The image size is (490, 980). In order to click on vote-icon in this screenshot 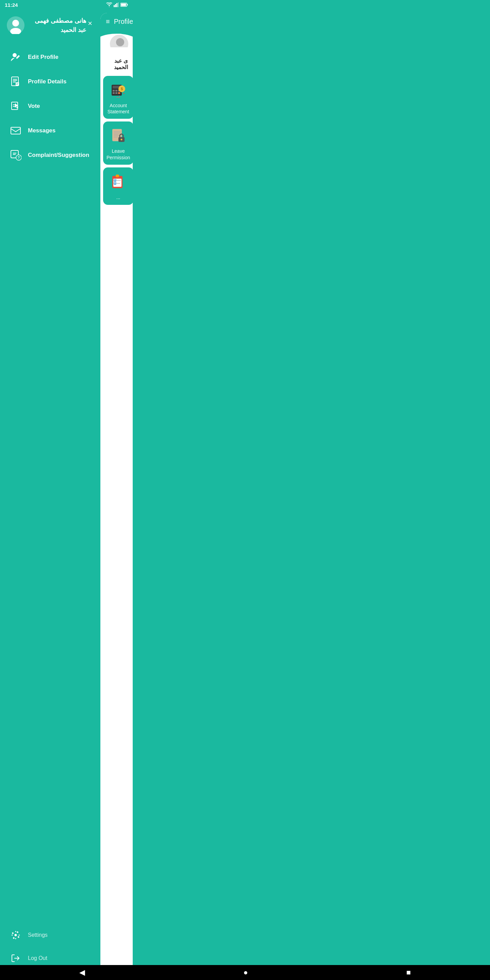, I will do `click(16, 106)`.